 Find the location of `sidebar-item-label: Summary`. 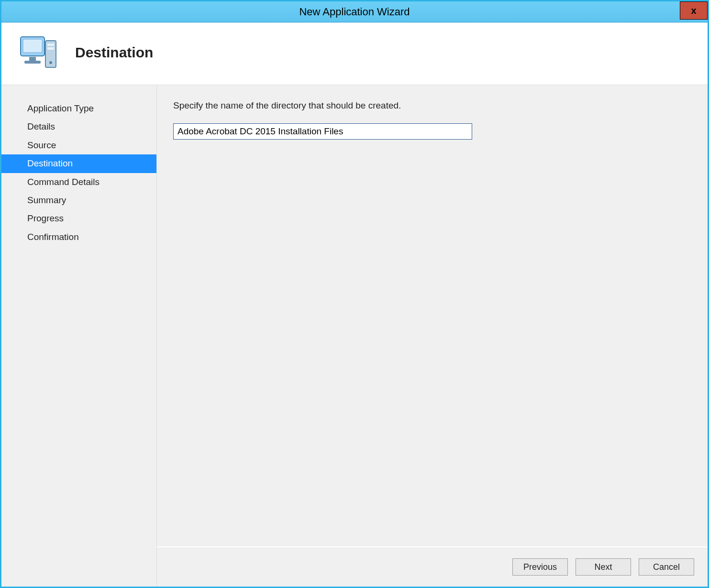

sidebar-item-label: Summary is located at coordinates (47, 200).